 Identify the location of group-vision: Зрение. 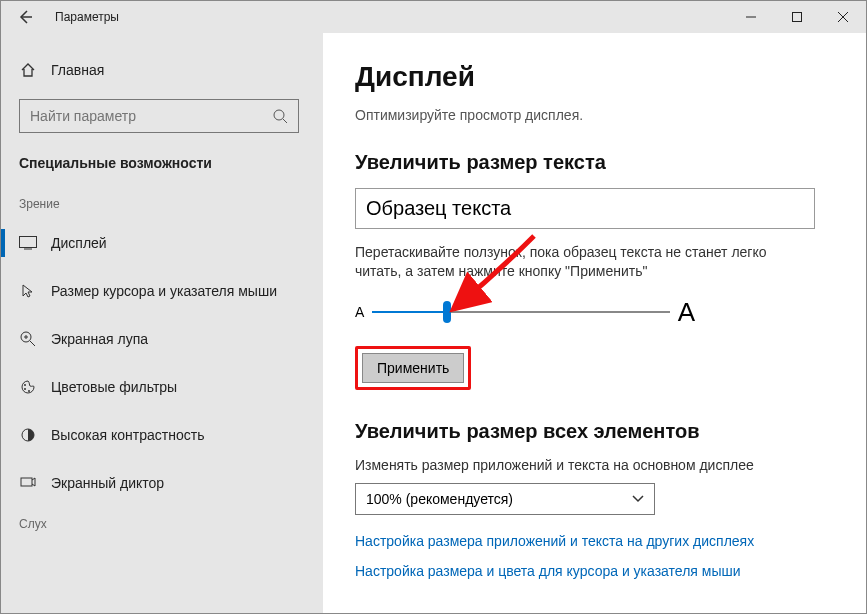
(162, 206).